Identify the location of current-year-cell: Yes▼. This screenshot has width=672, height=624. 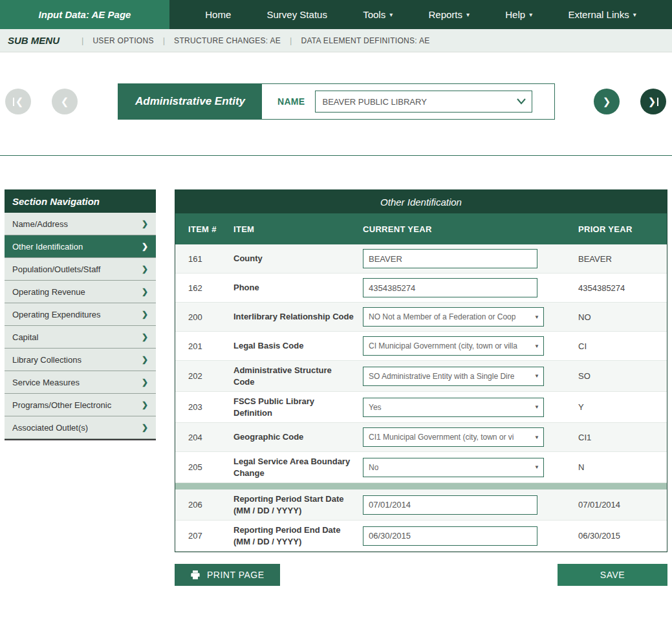
(471, 407).